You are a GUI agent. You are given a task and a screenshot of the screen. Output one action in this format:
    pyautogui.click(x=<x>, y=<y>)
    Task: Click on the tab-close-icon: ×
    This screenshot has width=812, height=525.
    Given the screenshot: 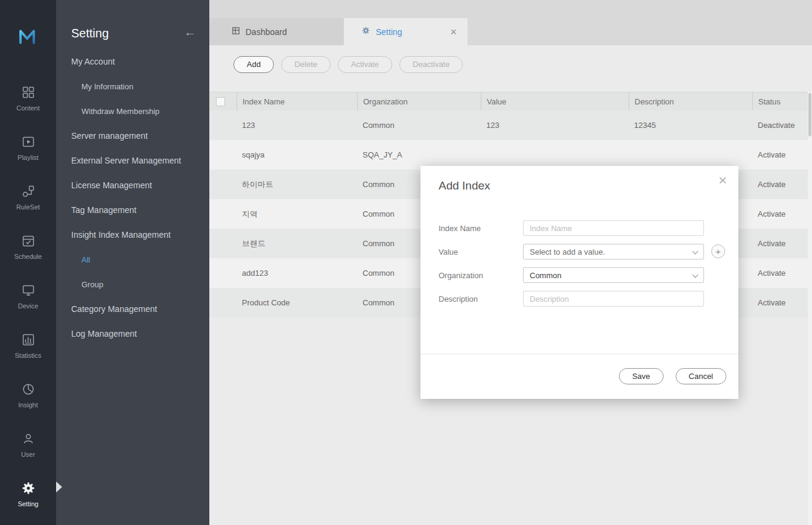 What is the action you would take?
    pyautogui.click(x=454, y=32)
    